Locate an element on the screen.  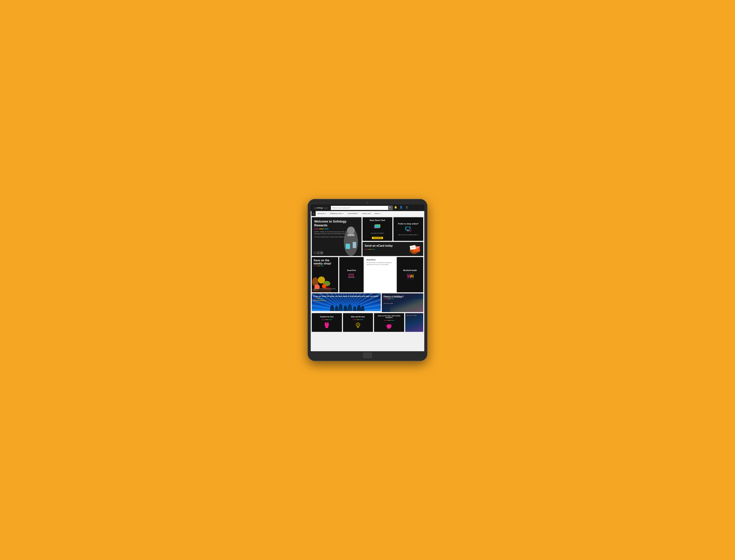
voucher-colorbar is located at coordinates (389, 321).